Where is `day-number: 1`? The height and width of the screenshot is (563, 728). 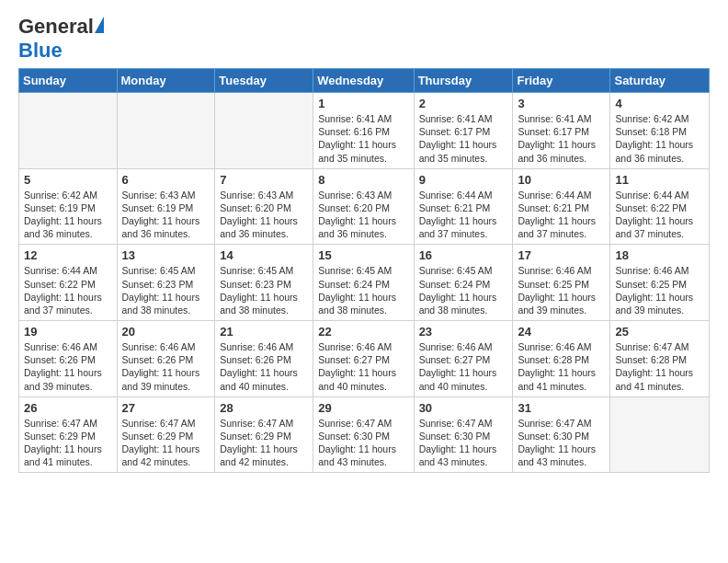
day-number: 1 is located at coordinates (363, 103).